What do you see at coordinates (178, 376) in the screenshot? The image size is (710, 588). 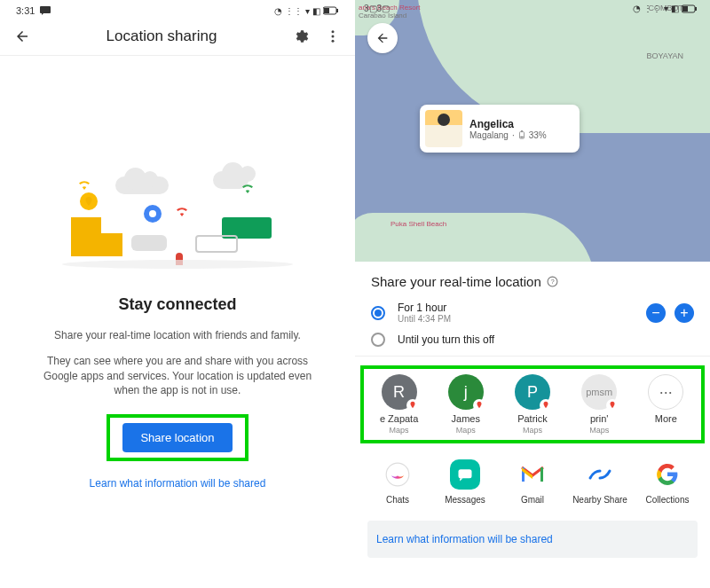 I see `description-2: They can see where you are and share wit…` at bounding box center [178, 376].